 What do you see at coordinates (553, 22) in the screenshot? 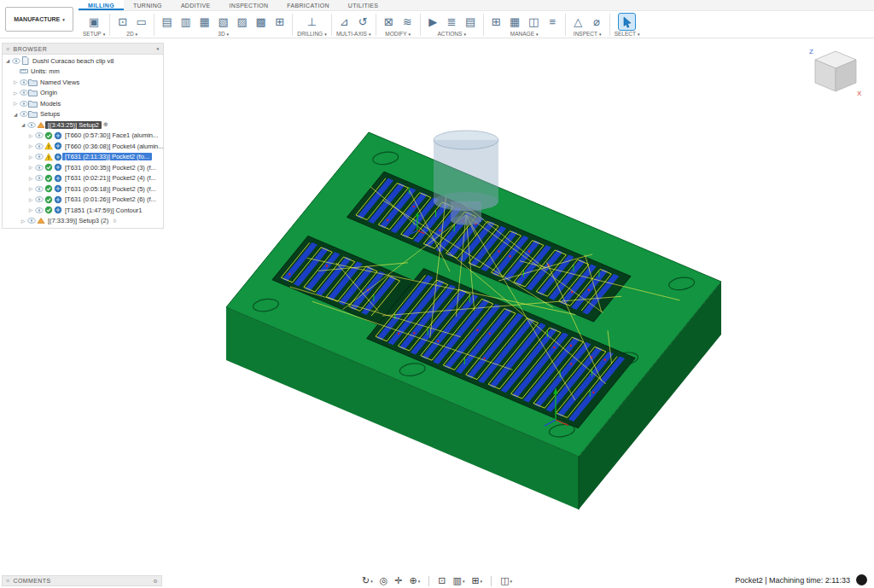
I see `task-manager-icon: ≡` at bounding box center [553, 22].